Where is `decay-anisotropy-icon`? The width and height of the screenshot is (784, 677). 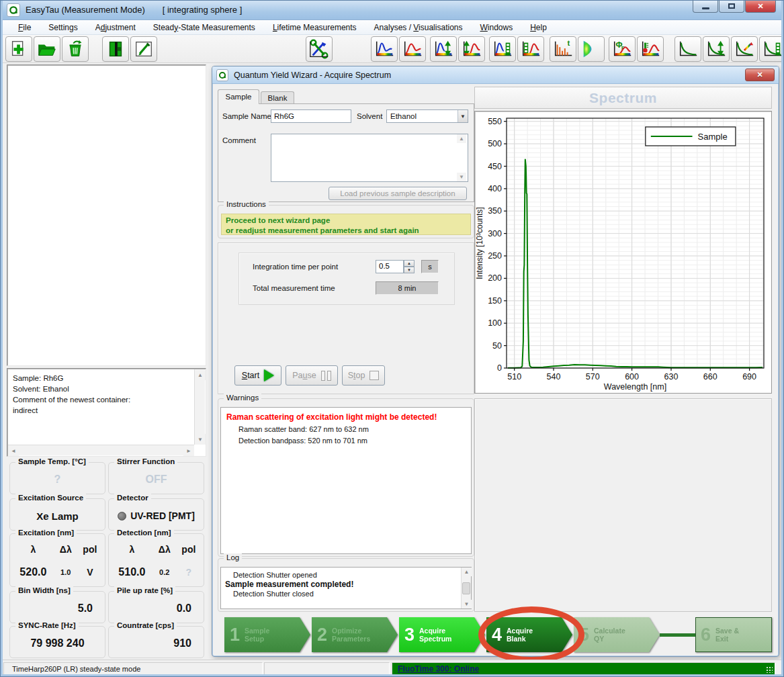 decay-anisotropy-icon is located at coordinates (716, 49).